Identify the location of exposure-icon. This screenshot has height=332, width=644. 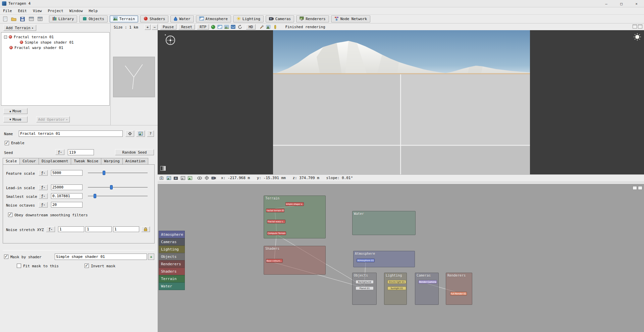
(275, 27).